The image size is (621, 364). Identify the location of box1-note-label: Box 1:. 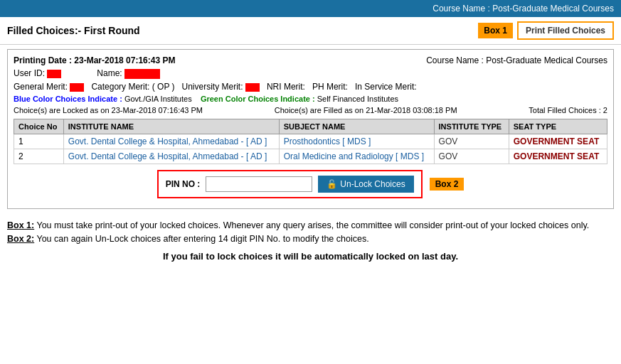
(21, 225).